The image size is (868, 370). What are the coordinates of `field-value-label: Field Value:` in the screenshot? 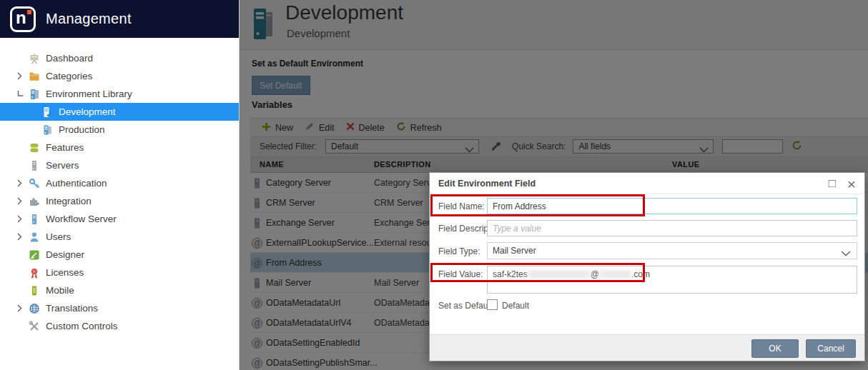 It's located at (460, 274).